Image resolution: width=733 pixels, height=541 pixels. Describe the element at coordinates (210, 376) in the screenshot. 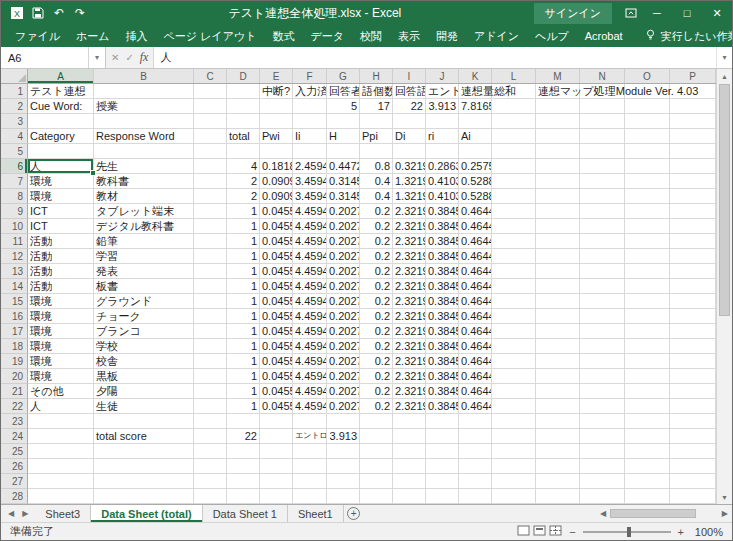

I see `cell-C20` at that location.